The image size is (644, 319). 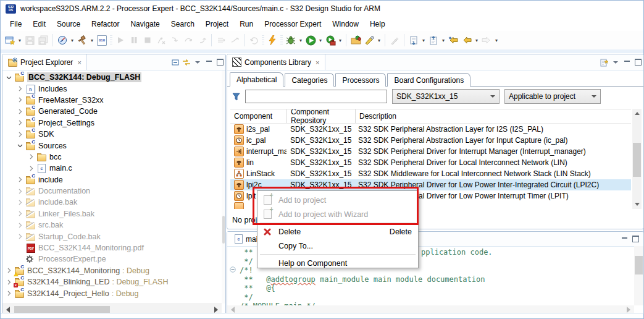 What do you see at coordinates (317, 62) in the screenshot?
I see `components-library-close-icon: ×` at bounding box center [317, 62].